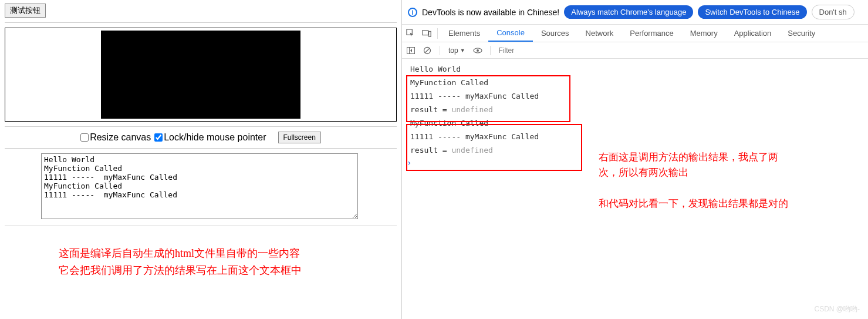 The height and width of the screenshot is (319, 868). What do you see at coordinates (201, 187) in the screenshot?
I see `output-area` at bounding box center [201, 187].